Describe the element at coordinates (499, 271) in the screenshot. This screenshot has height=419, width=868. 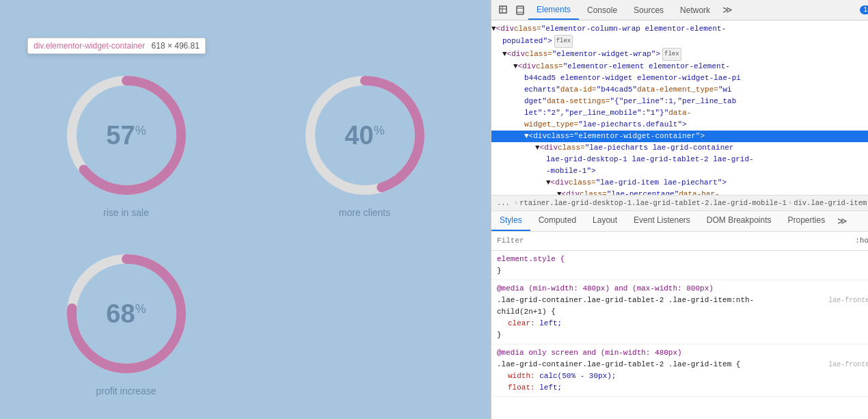
I see `element-style-close-text: }` at that location.